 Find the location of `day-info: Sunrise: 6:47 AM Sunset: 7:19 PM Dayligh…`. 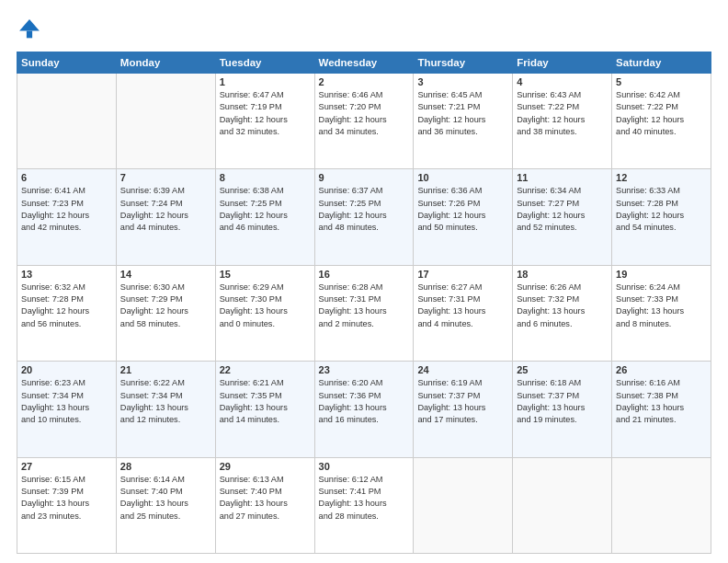

day-info: Sunrise: 6:47 AM Sunset: 7:19 PM Dayligh… is located at coordinates (265, 114).